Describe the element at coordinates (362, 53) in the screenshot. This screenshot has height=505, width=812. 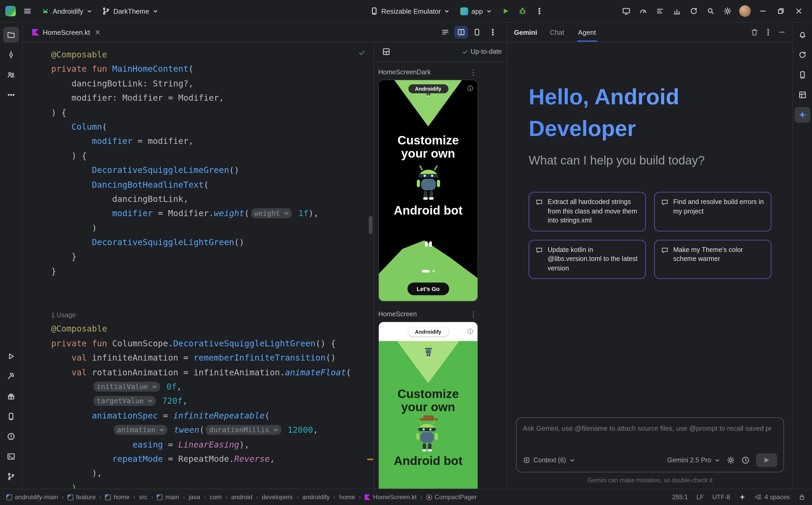
I see `inspections-ok-icon` at that location.